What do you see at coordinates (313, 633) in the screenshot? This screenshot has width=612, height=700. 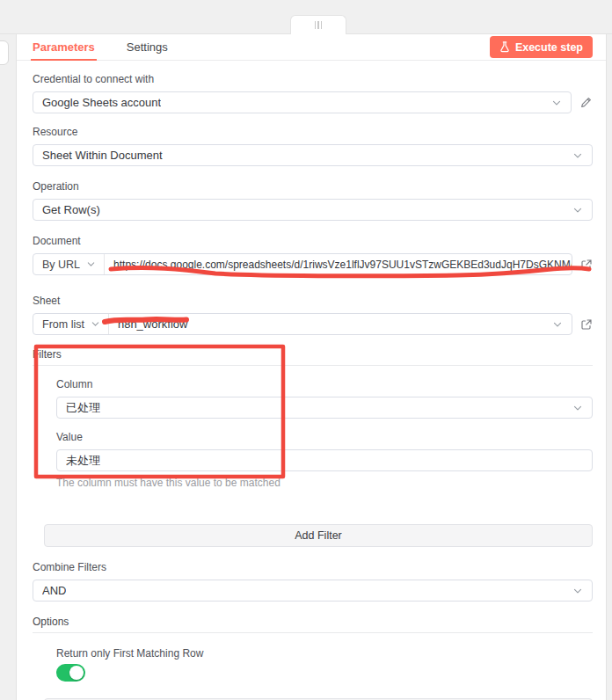 I see `options-divider` at bounding box center [313, 633].